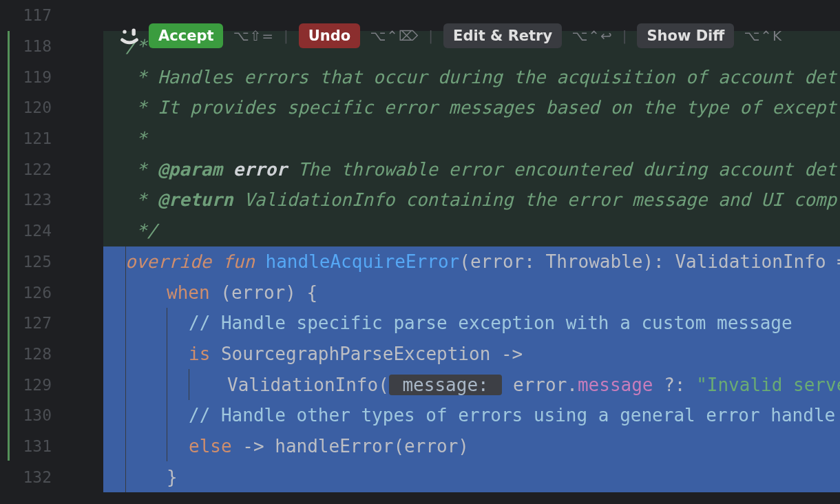  What do you see at coordinates (52, 15) in the screenshot?
I see `line-number: 117` at bounding box center [52, 15].